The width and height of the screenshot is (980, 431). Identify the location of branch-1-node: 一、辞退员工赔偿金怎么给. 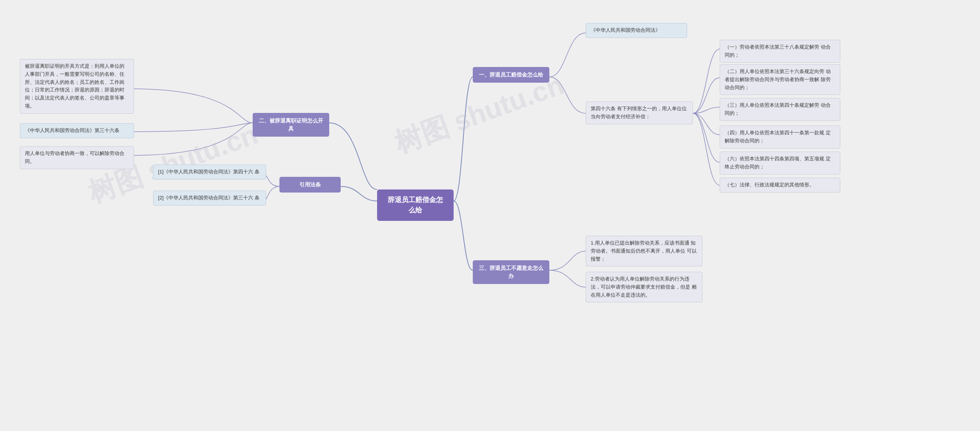
(511, 75).